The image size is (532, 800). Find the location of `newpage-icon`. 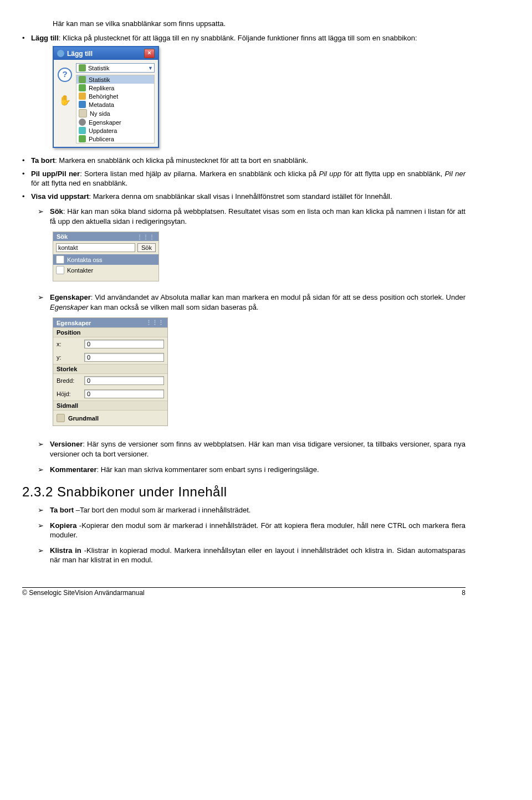

newpage-icon is located at coordinates (83, 113).